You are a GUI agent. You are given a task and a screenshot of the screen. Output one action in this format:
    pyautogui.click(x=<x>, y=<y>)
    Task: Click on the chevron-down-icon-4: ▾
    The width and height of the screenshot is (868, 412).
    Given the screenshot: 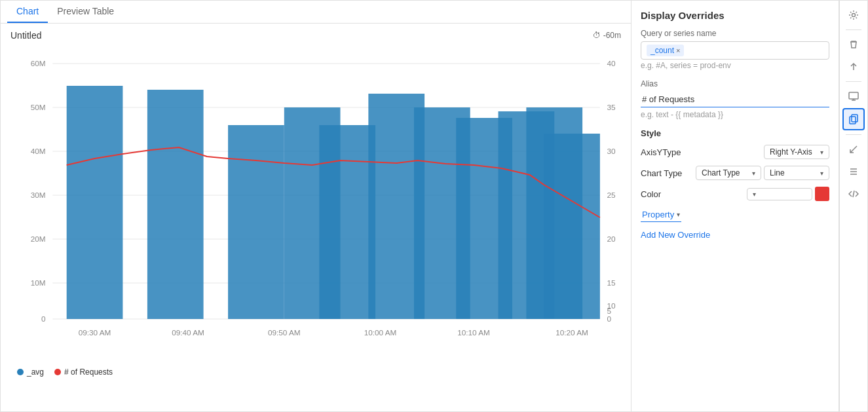 What is the action you would take?
    pyautogui.click(x=755, y=194)
    